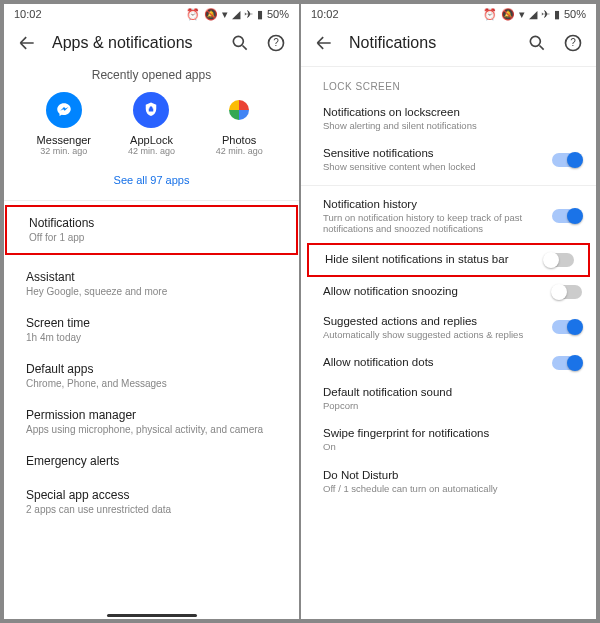 Image resolution: width=600 pixels, height=623 pixels. Describe the element at coordinates (152, 230) in the screenshot. I see `row-notifications: Notifications Off for 1 app` at that location.